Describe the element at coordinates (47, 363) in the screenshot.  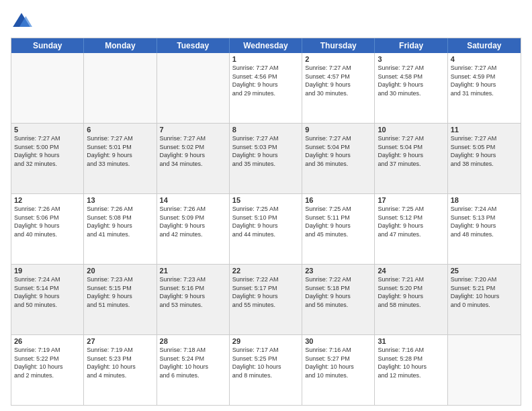
I see `cell-info: Sunrise: 7:19 AMSunset: 5:22 PMDaylight:…` at that location.